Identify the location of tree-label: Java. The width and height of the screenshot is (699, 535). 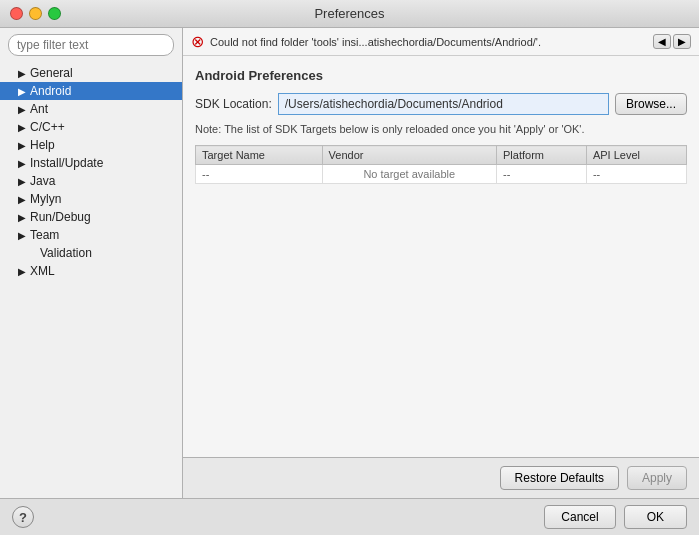
(42, 181).